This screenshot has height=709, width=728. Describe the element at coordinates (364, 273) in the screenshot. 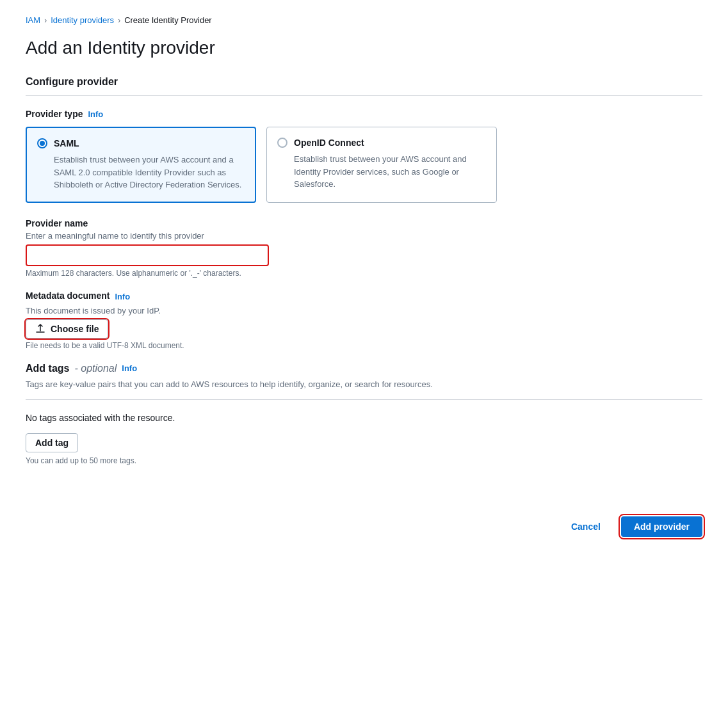

I see `provider-name-note: Maximum 128 characters. Use alphanumeric…` at that location.